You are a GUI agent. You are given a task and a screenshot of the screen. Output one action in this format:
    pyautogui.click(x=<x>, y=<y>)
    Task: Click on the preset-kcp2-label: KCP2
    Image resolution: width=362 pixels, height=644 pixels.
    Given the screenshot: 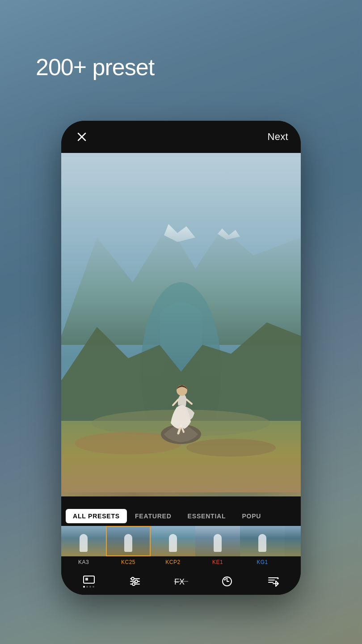 What is the action you would take?
    pyautogui.click(x=173, y=562)
    